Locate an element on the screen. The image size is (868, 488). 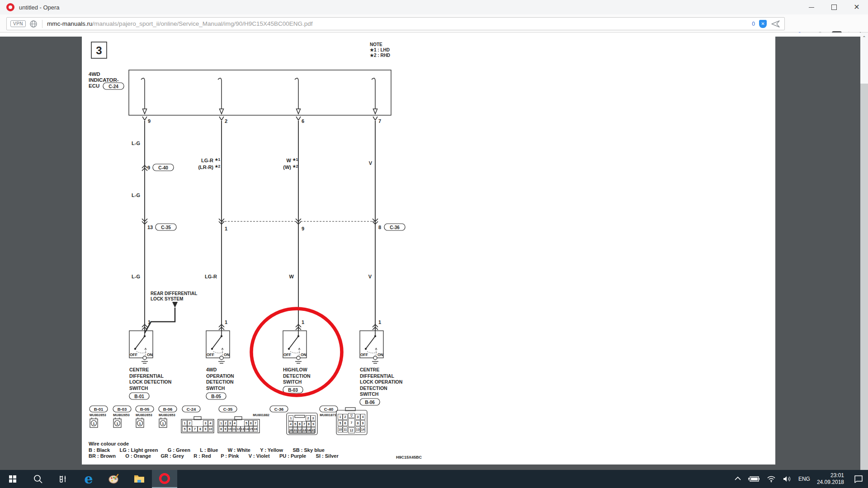
windows-logo-icon is located at coordinates (13, 479).